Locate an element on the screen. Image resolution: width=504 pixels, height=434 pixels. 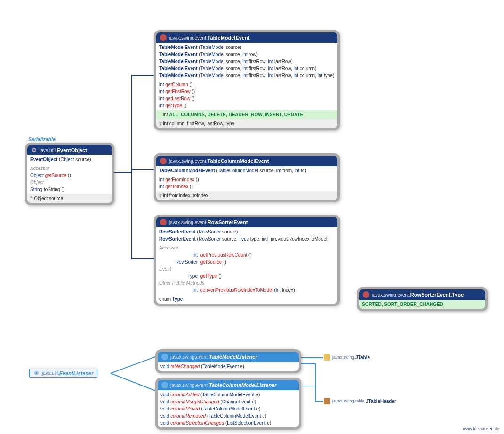
interface-table-model-listener: javax.swing.event.TableModelListener voi… is located at coordinates (228, 362).